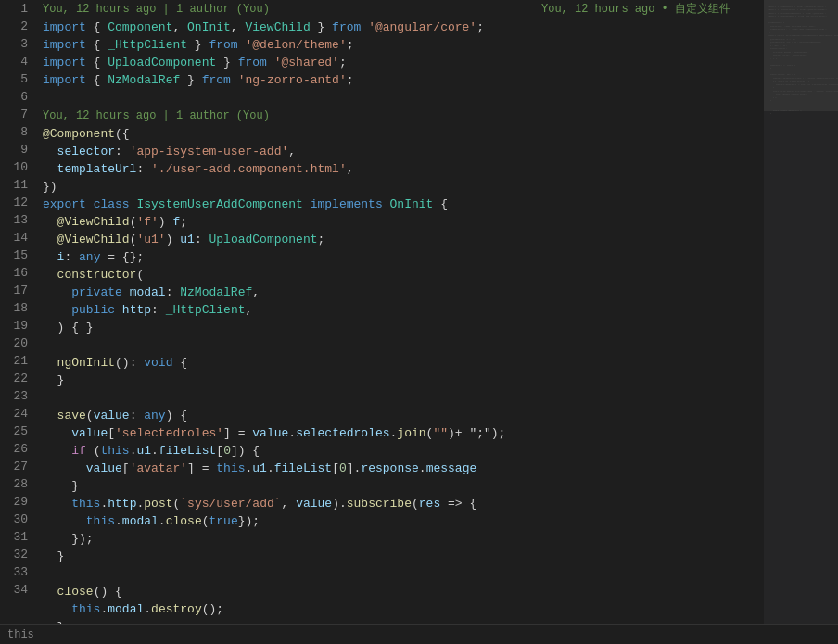 The height and width of the screenshot is (644, 838). I want to click on minimap-content: import { Component } from '@angular/core…, so click(801, 60).